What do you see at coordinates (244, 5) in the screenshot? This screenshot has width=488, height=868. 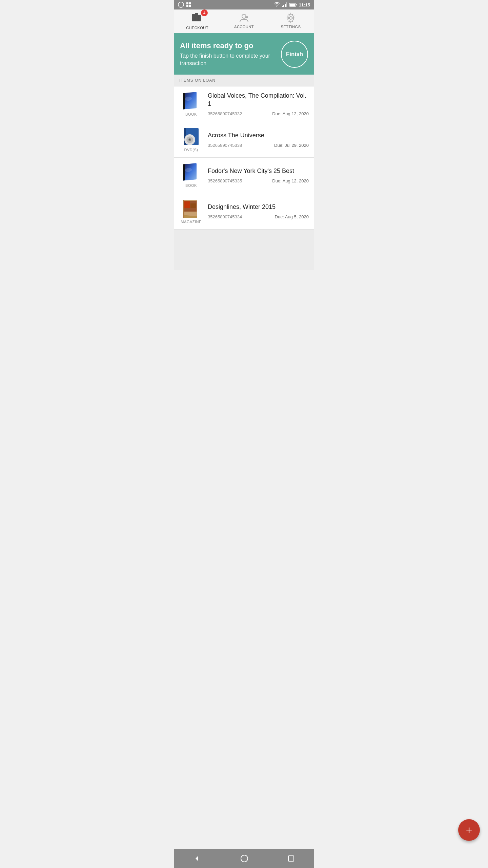 I see `status-bar: 11:15` at bounding box center [244, 5].